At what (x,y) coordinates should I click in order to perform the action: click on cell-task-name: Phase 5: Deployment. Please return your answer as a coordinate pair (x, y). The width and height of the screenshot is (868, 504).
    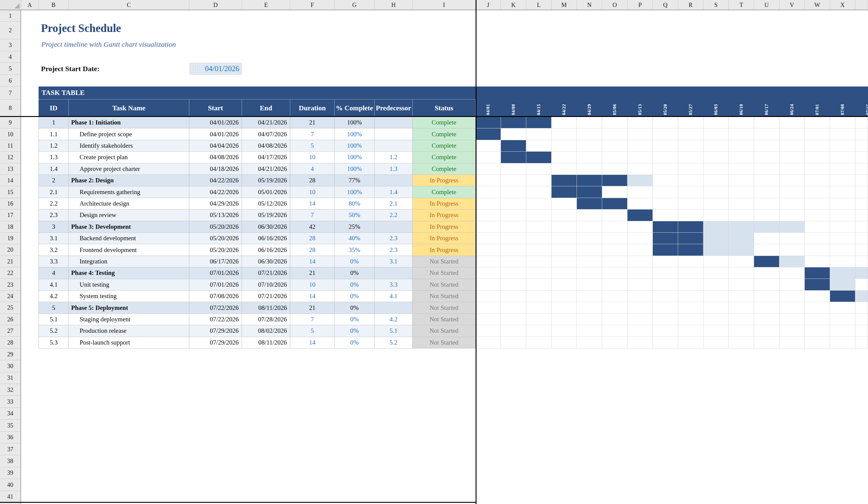
    Looking at the image, I should click on (129, 308).